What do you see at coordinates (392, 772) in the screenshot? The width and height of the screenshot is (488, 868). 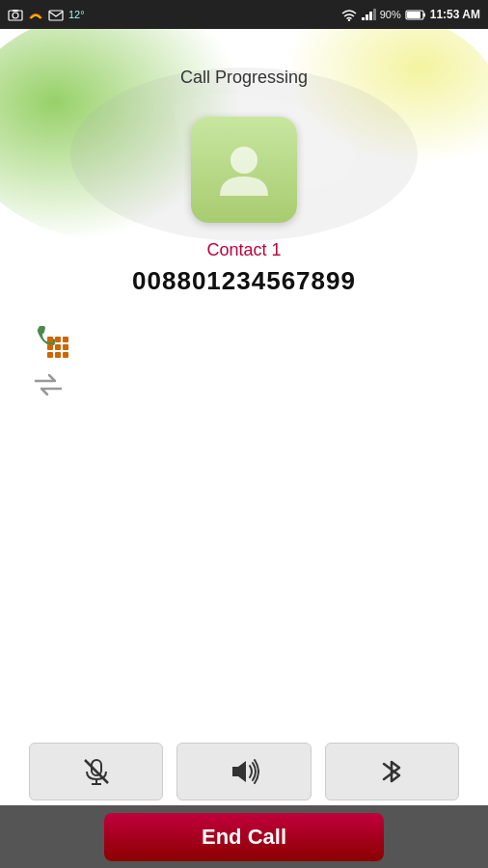 I see `bluetooth-icon` at bounding box center [392, 772].